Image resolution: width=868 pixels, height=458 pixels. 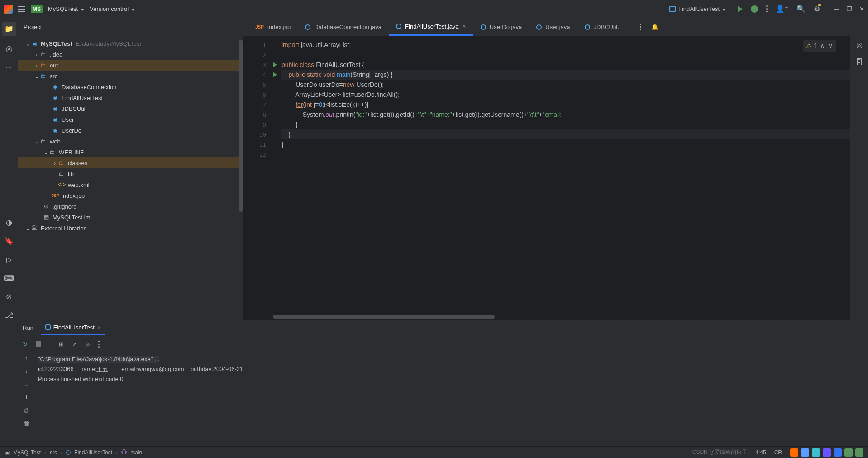 I want to click on tree-item-webinf: ⌄🗀WEB-INF, so click(x=131, y=152).